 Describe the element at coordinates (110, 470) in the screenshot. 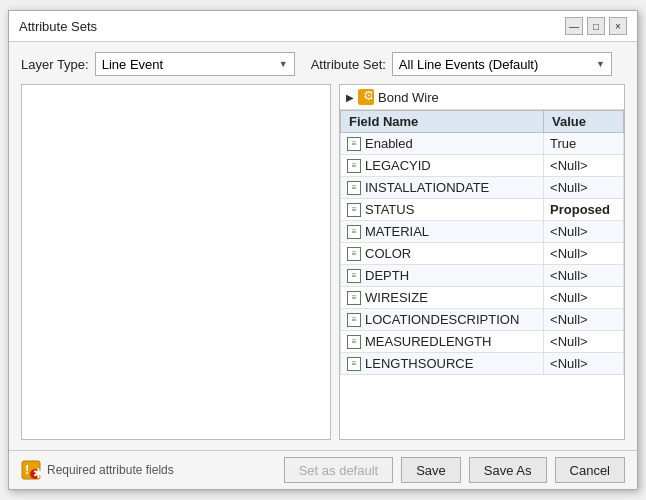

I see `required-text: Required attribute fields` at that location.